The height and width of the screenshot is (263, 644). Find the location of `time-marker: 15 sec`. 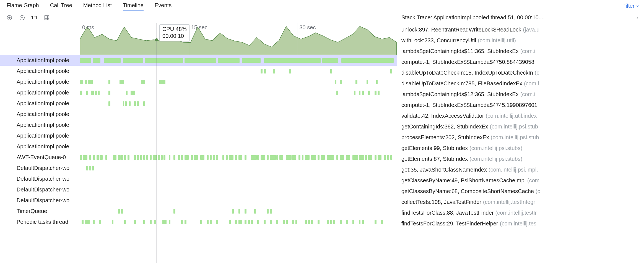

time-marker: 15 sec is located at coordinates (199, 28).